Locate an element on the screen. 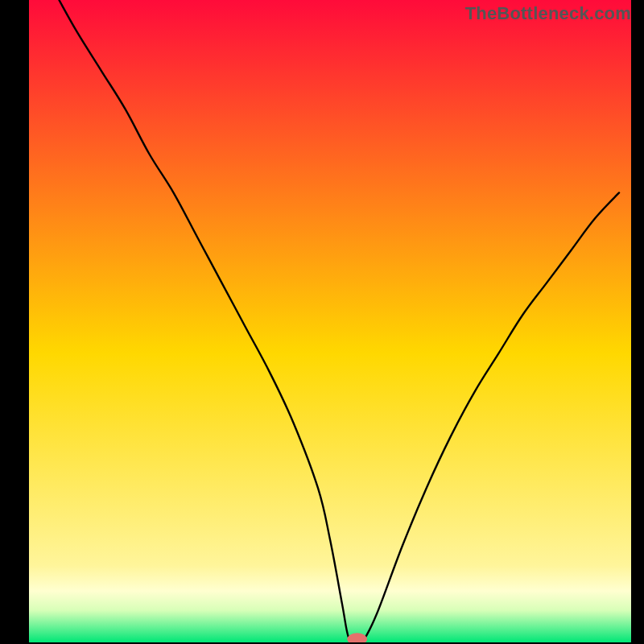 The height and width of the screenshot is (644, 644). frame-left is located at coordinates (14, 322).